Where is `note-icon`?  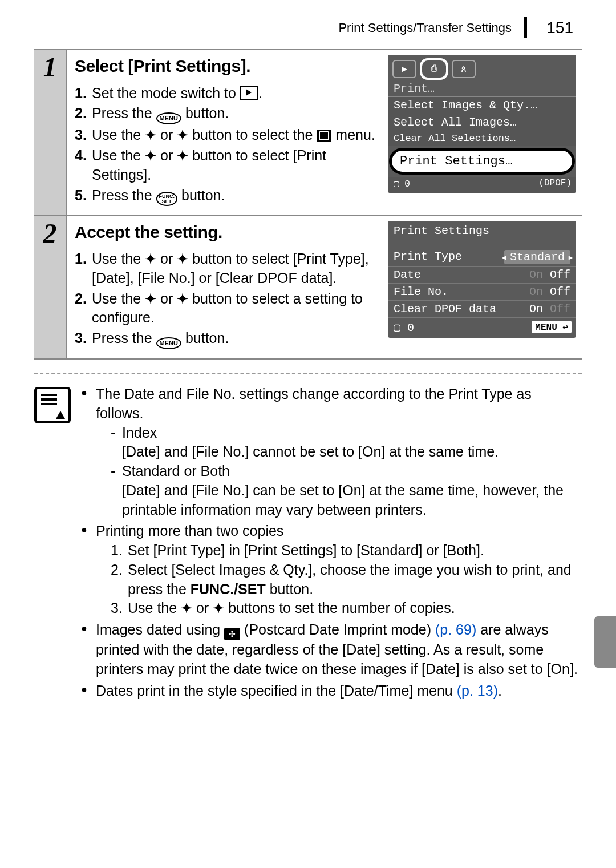 note-icon is located at coordinates (52, 405).